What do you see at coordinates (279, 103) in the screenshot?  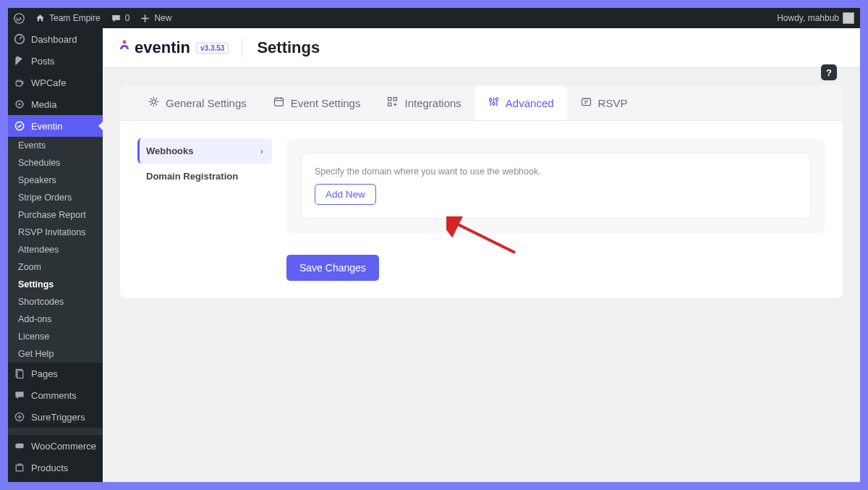 I see `calendar-icon` at bounding box center [279, 103].